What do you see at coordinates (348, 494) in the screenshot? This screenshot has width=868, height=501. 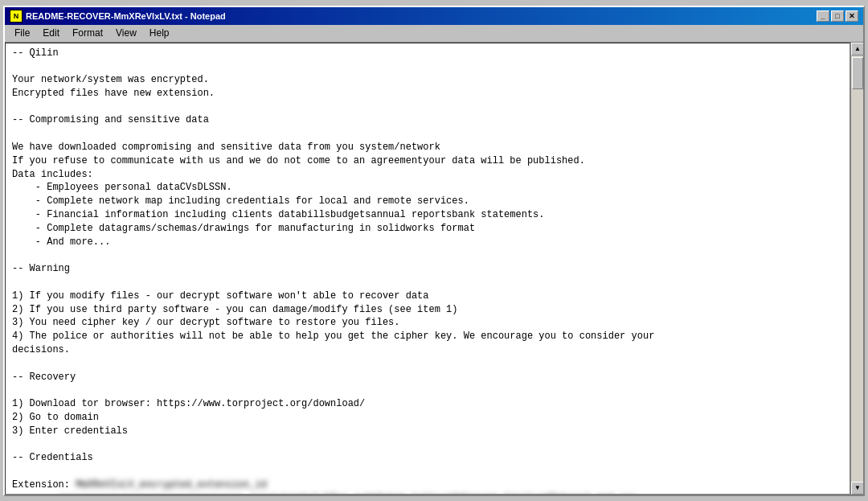 I see `domain-value: xxxxxxxxxxxxxxxxxxxxxxxxxxxxxxxx.onion/p…` at bounding box center [348, 494].